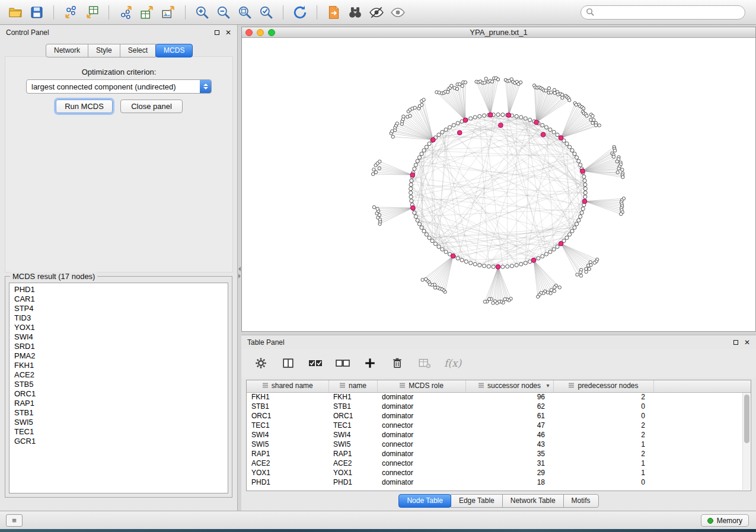 This screenshot has height=532, width=756. I want to click on import-network-icon, so click(71, 12).